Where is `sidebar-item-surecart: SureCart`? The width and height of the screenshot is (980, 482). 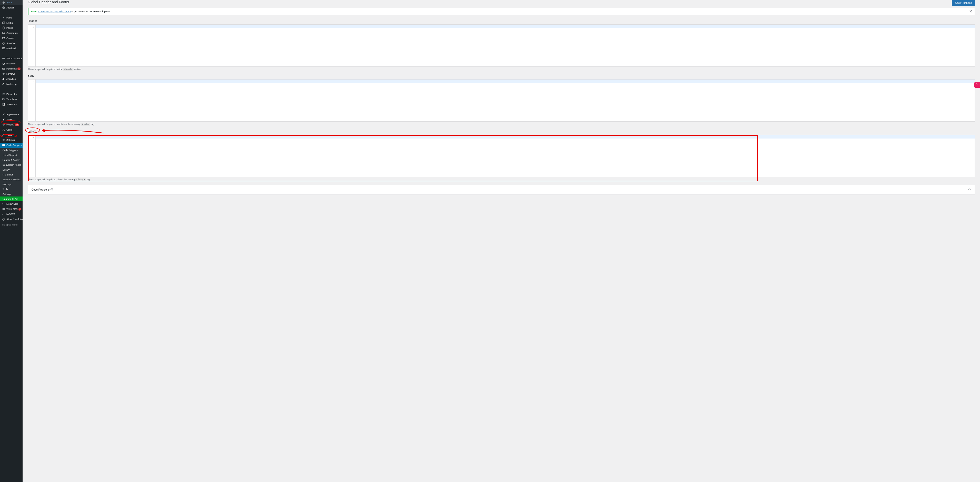
sidebar-item-surecart: SureCart is located at coordinates (11, 43).